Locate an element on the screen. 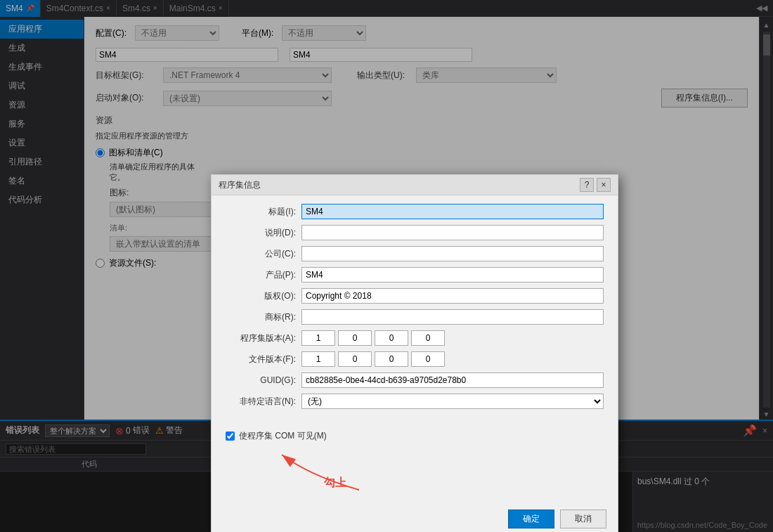 The height and width of the screenshot is (532, 773). copyright-field-label: 版权(O): is located at coordinates (261, 297).